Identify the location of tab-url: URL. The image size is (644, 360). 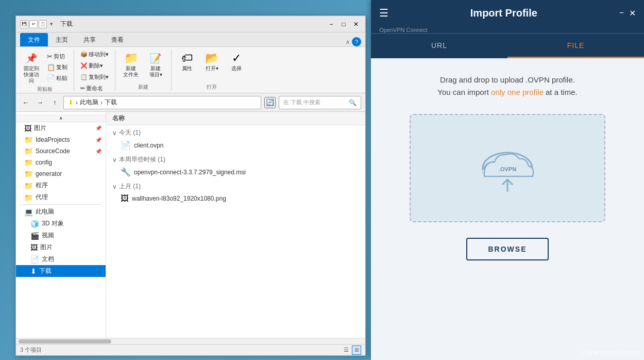
(439, 46).